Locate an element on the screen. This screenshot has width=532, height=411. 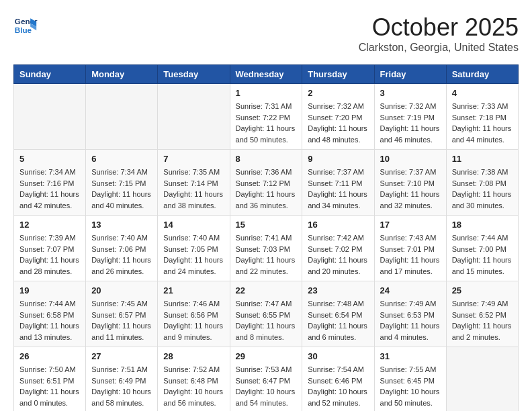
page-header: General Blue October 2025 Clarkston, Geo… is located at coordinates (266, 34).